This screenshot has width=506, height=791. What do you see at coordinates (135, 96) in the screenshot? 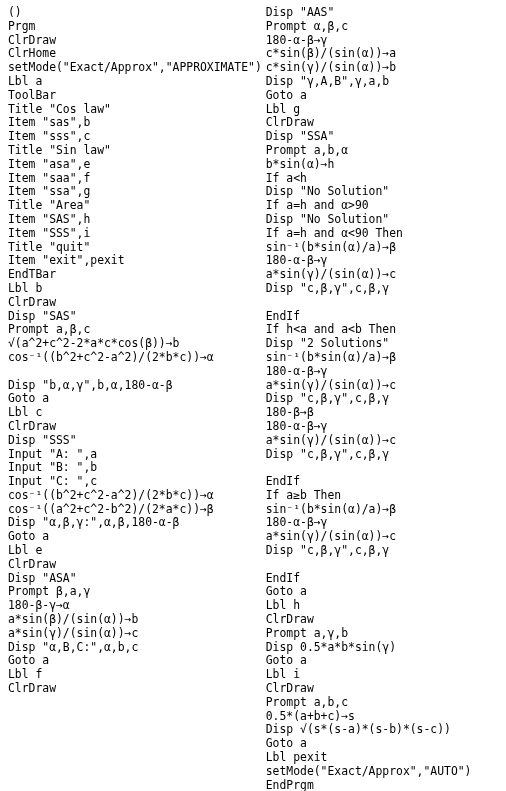
I see `left-line: ToolBar` at bounding box center [135, 96].